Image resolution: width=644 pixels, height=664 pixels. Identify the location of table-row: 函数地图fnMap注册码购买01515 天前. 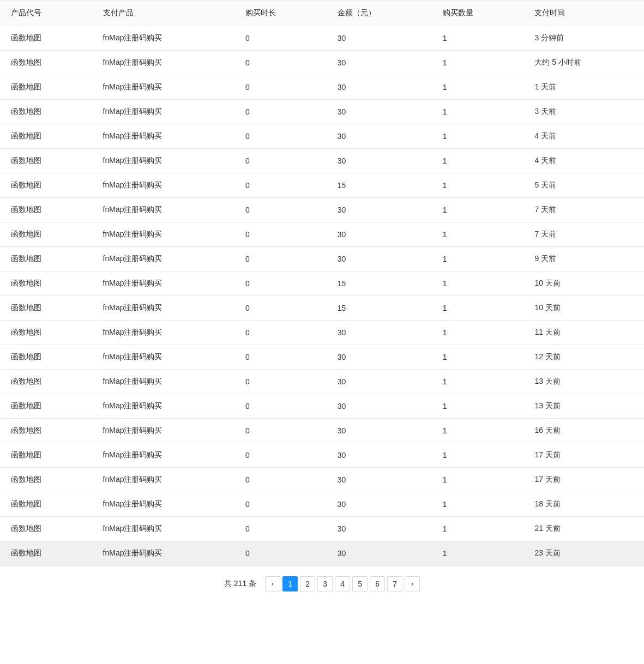
(322, 185).